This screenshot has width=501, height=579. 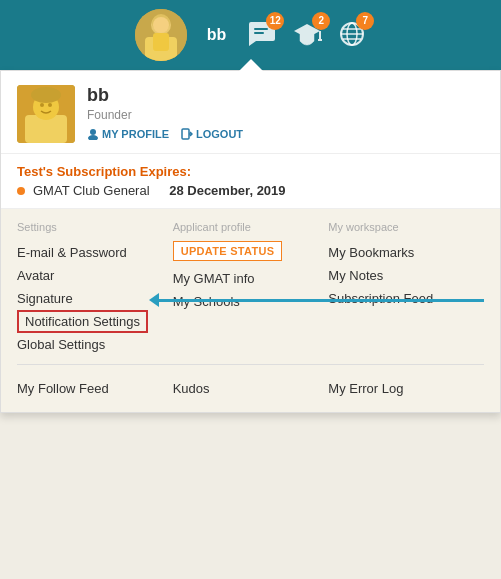 I want to click on username-label: bb, so click(x=217, y=35).